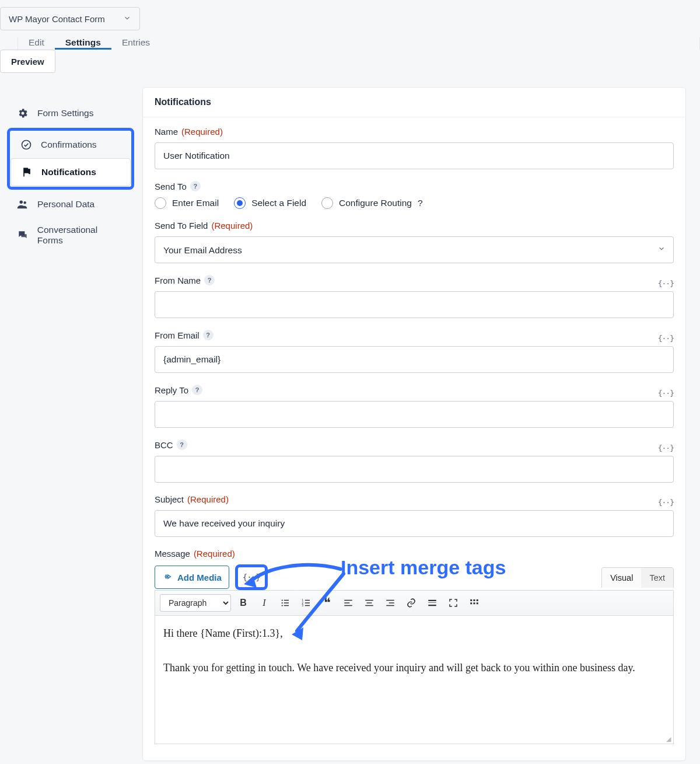 The width and height of the screenshot is (700, 764). What do you see at coordinates (414, 603) in the screenshot?
I see `editor-toolbar: Paragraph B I 123 ❝` at bounding box center [414, 603].